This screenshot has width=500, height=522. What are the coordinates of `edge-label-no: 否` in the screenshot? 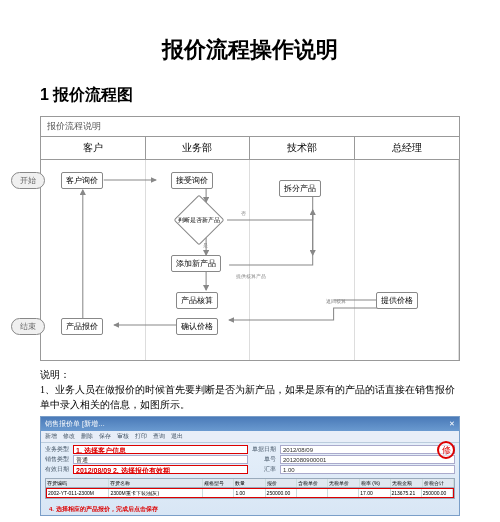 It's located at (244, 213).